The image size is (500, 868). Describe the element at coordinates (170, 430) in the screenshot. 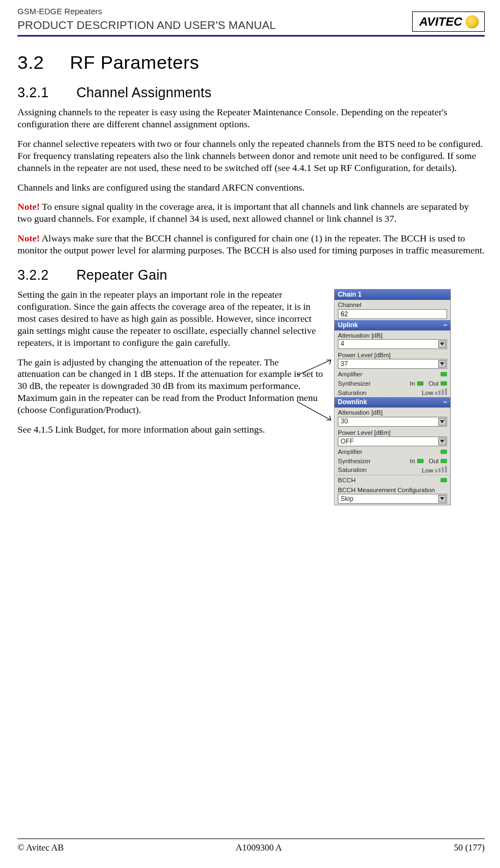

I see `sub2-paragraph-3: See 4.1.5 Link Budget, for more informat…` at that location.